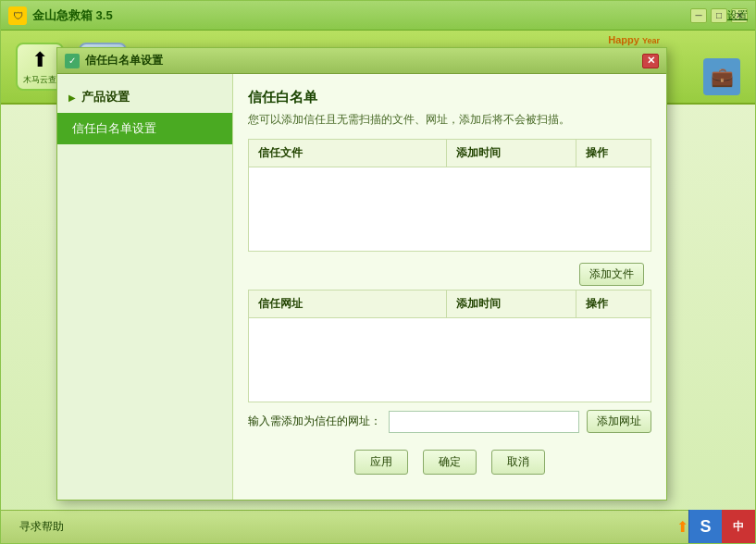 The width and height of the screenshot is (756, 544). What do you see at coordinates (450, 209) in the screenshot?
I see `files-table-body` at bounding box center [450, 209].